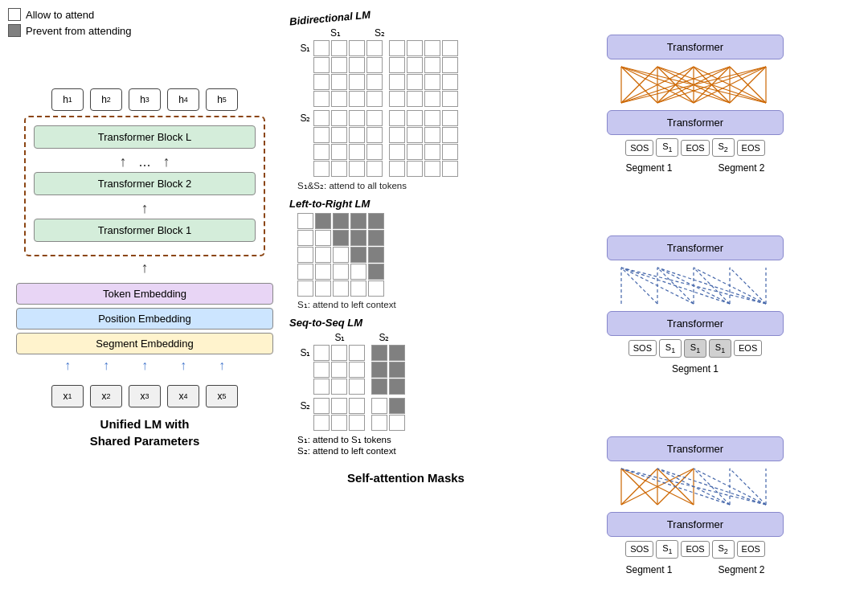 This screenshot has height=610, width=868. Describe the element at coordinates (406, 387) in the screenshot. I see `mask-section-seq2seq: Seq-to-Seq LM S₁ S₂ S₁` at that location.